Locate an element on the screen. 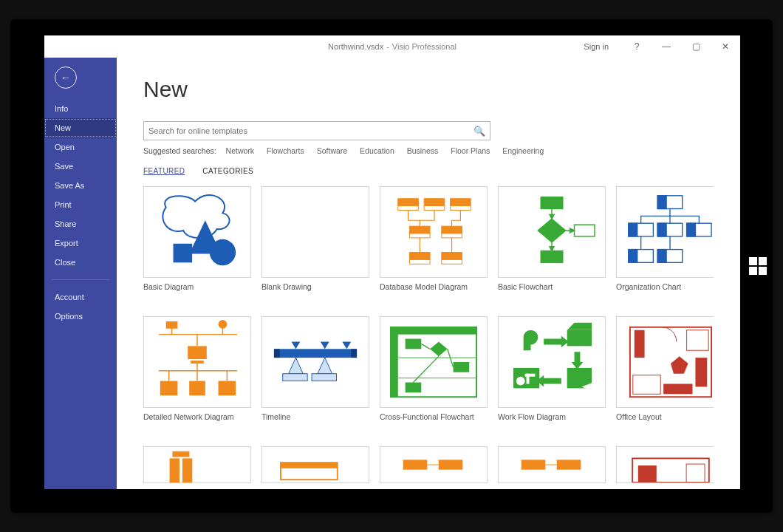 The width and height of the screenshot is (783, 532). template-tabs: FEATURED CATEGORIES is located at coordinates (428, 172).